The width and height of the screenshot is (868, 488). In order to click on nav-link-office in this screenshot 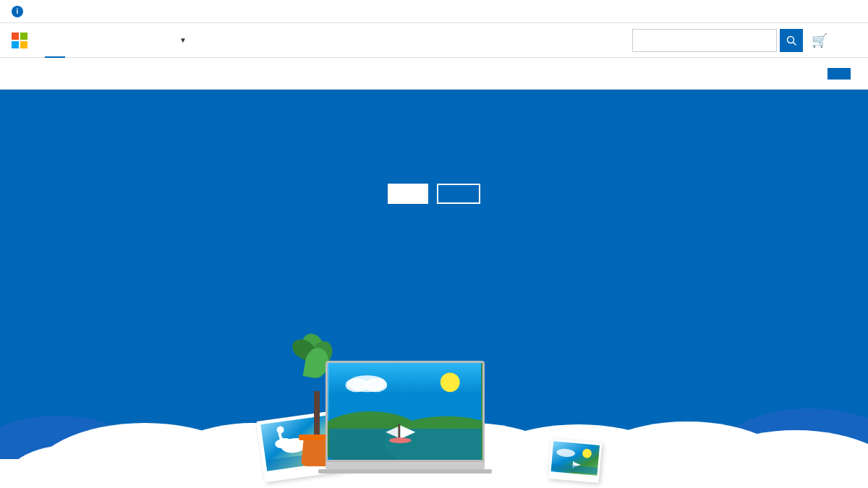, I will do `click(55, 40)`.